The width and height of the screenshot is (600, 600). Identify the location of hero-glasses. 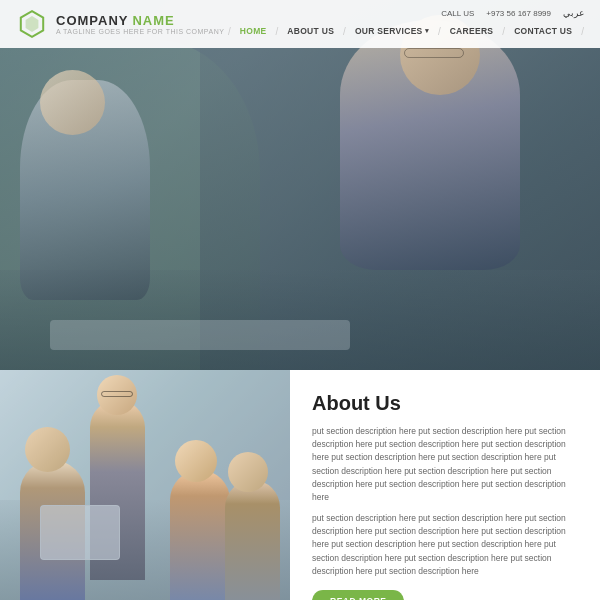
(434, 53).